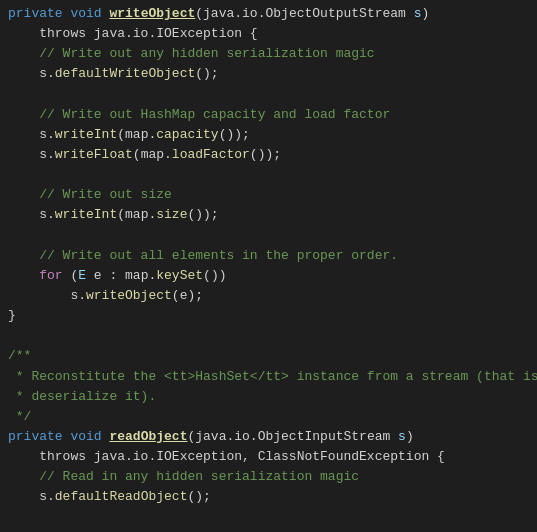  I want to click on code-line: throws java.io.IOException, ClassNotFoun…, so click(268, 457).